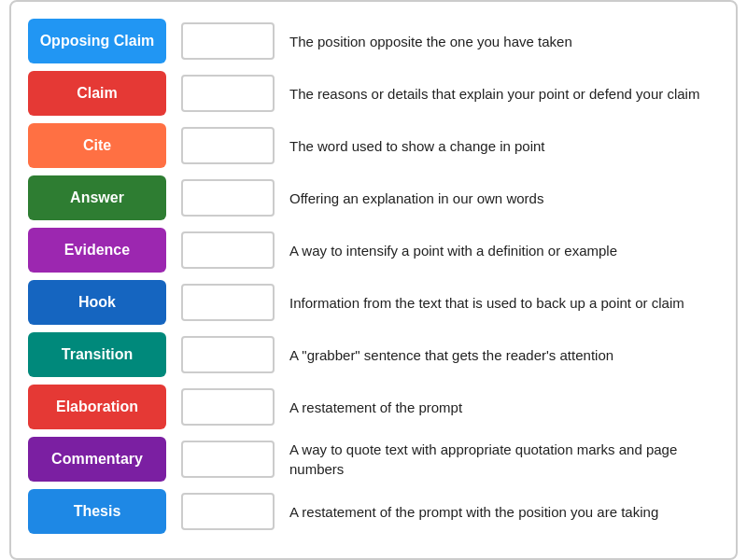 Image resolution: width=747 pixels, height=560 pixels. Describe the element at coordinates (374, 250) in the screenshot. I see `matching-row: EvidenceA way to intensify a point with …` at that location.